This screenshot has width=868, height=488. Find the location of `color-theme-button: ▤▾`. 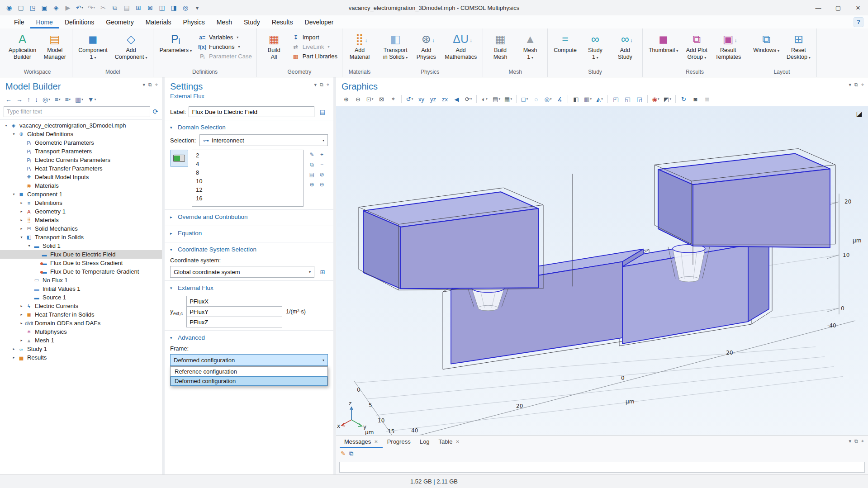

color-theme-button: ▤▾ is located at coordinates (497, 99).